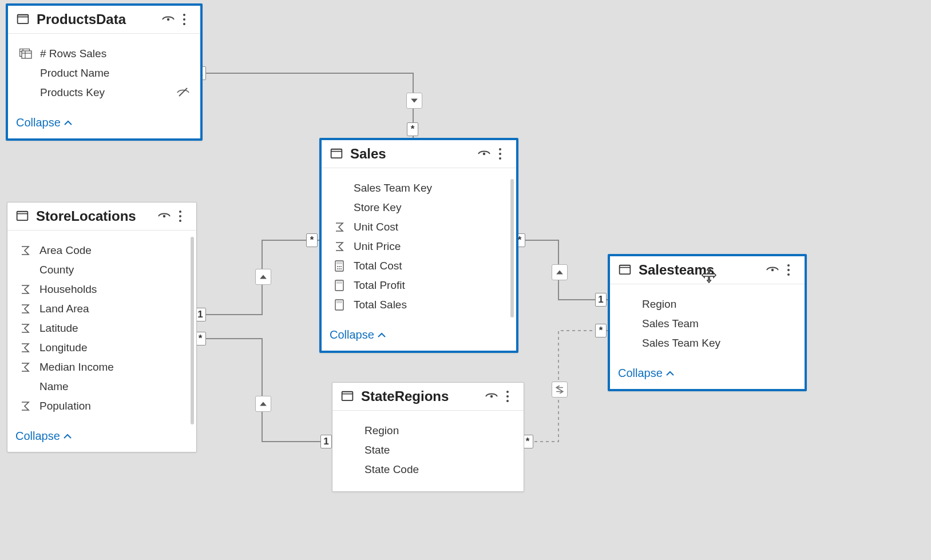  What do you see at coordinates (102, 270) in the screenshot?
I see `field-row: County` at bounding box center [102, 270].